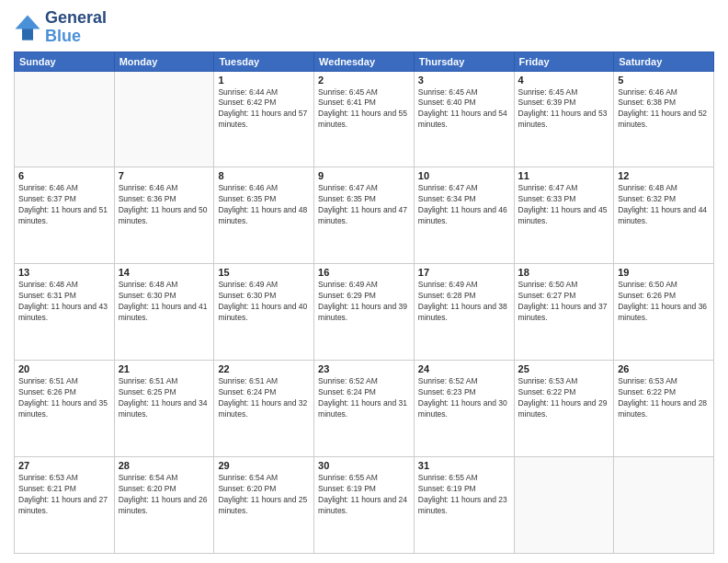  I want to click on calendar-cell: 28Sunrise: 6:54 AMSunset: 6:20 PMDayligh…, so click(164, 506).